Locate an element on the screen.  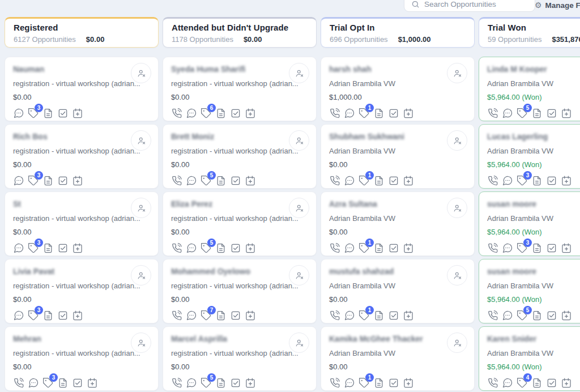
opportunity-card: St registration - virtual workshop (adri… is located at coordinates (82, 224).